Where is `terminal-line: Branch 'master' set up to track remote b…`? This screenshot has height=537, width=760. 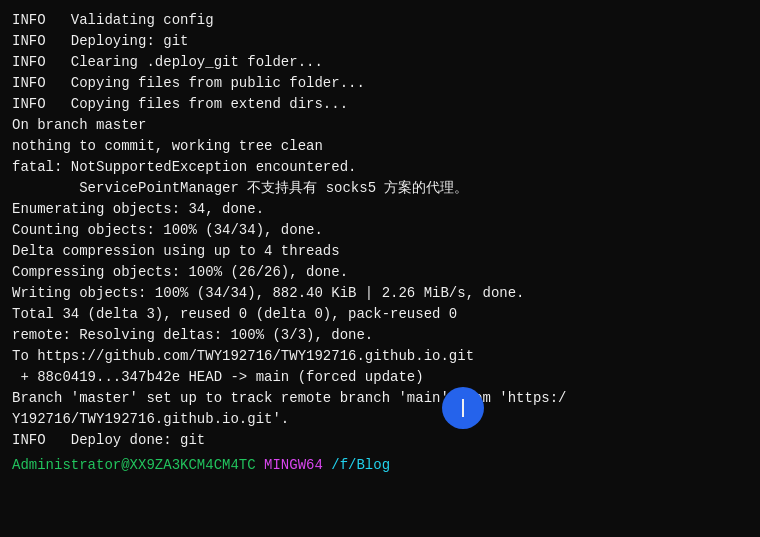
terminal-line: Branch 'master' set up to track remote b… is located at coordinates (380, 398).